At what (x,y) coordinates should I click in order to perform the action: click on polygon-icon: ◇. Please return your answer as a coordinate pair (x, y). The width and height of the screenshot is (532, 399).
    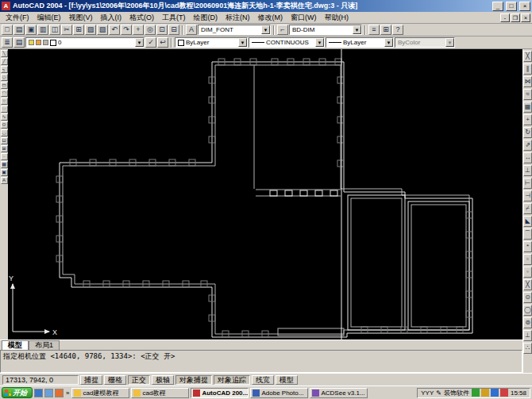
    Looking at the image, I should click on (5, 78).